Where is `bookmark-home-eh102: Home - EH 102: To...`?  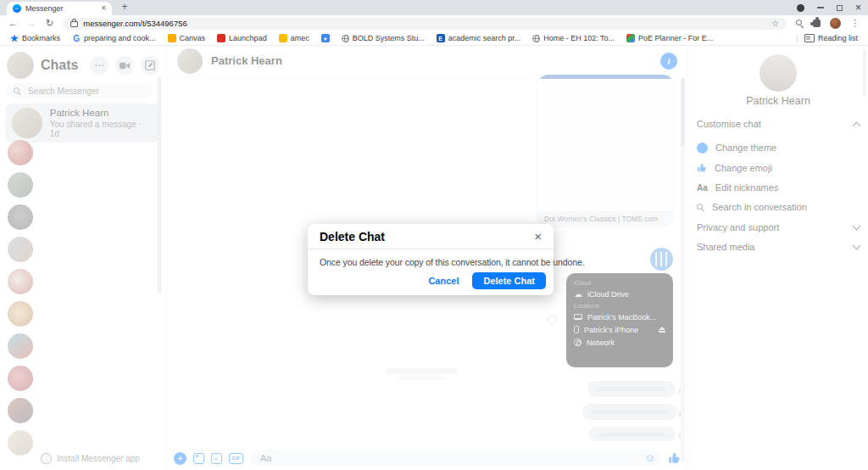 bookmark-home-eh102: Home - EH 102: To... is located at coordinates (573, 38).